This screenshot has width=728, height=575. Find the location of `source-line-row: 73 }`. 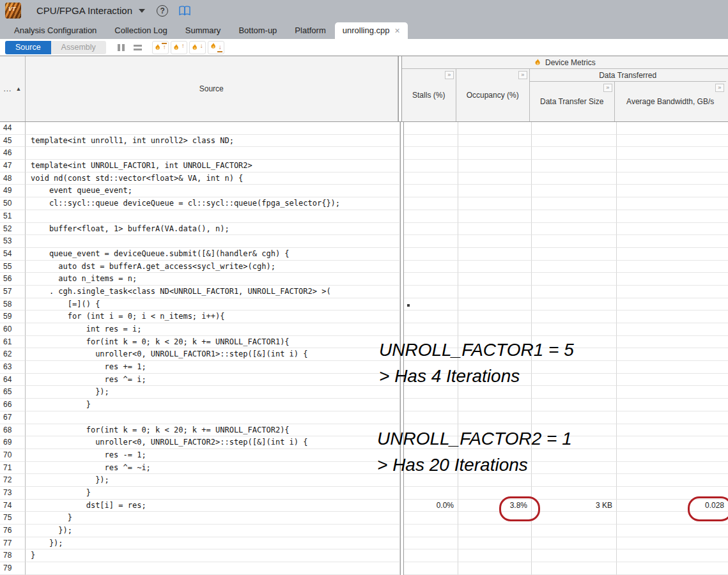

source-line-row: 73 } is located at coordinates (364, 493).